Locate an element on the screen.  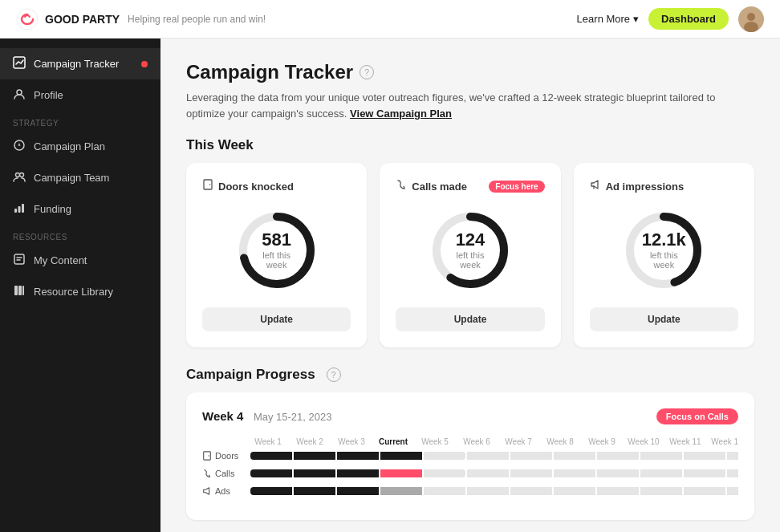
notification-badge is located at coordinates (144, 64).